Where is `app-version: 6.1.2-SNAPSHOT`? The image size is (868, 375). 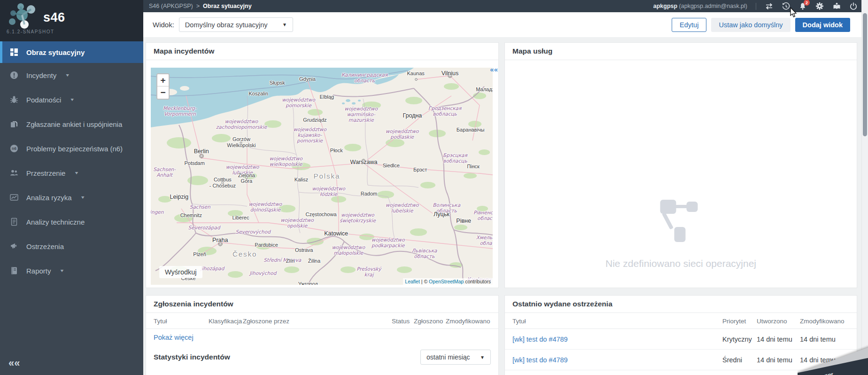
app-version: 6.1.2-SNAPSHOT is located at coordinates (31, 32).